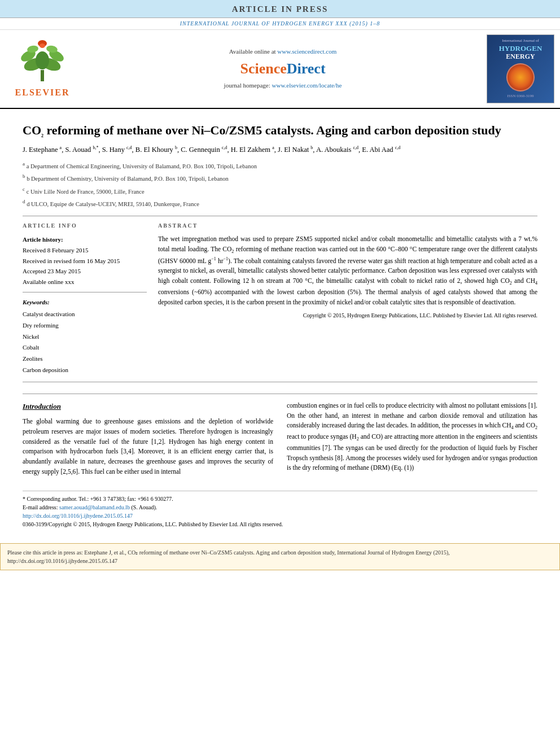 Image resolution: width=560 pixels, height=747 pixels. What do you see at coordinates (280, 131) in the screenshot?
I see `paper-title: CO2 reforming of methane over Ni–Co/ZSM5…` at bounding box center [280, 131].